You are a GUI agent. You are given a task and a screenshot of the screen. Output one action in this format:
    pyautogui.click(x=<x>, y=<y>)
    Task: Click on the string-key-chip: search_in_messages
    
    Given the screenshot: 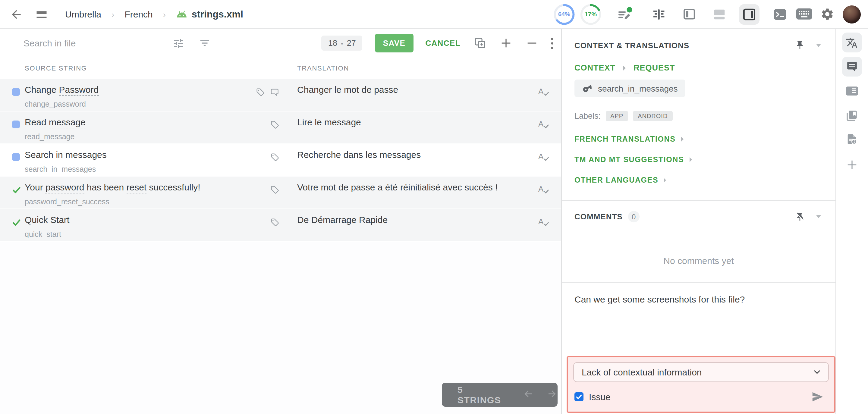 What is the action you would take?
    pyautogui.click(x=630, y=88)
    